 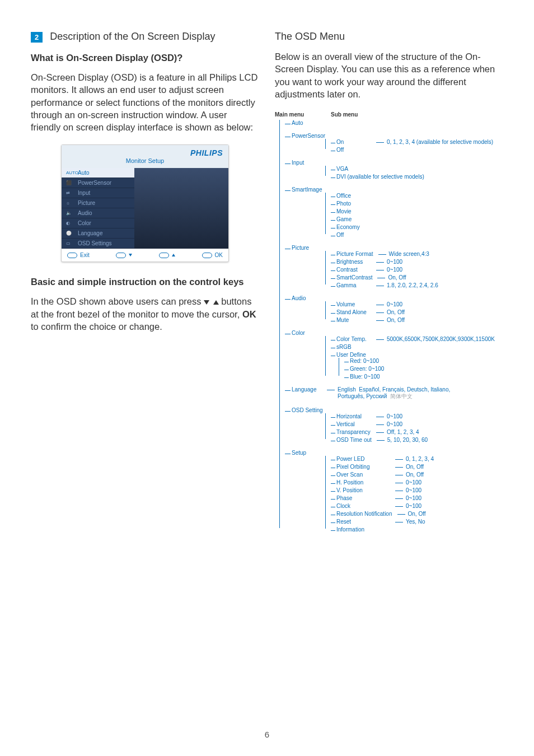 I want to click on osd-ok-key: OK, so click(x=213, y=255).